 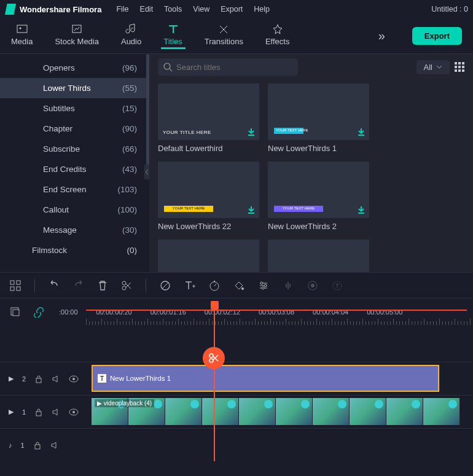 What do you see at coordinates (318, 149) in the screenshot?
I see `gallery-label: New LowerThirds 1` at bounding box center [318, 149].